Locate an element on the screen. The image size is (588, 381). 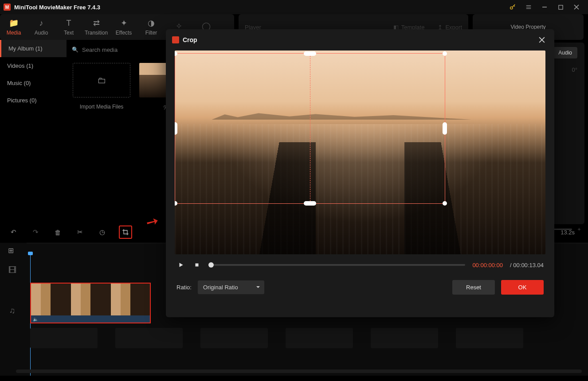
sidebar-item-videos: Videos (1) is located at coordinates (33, 66).